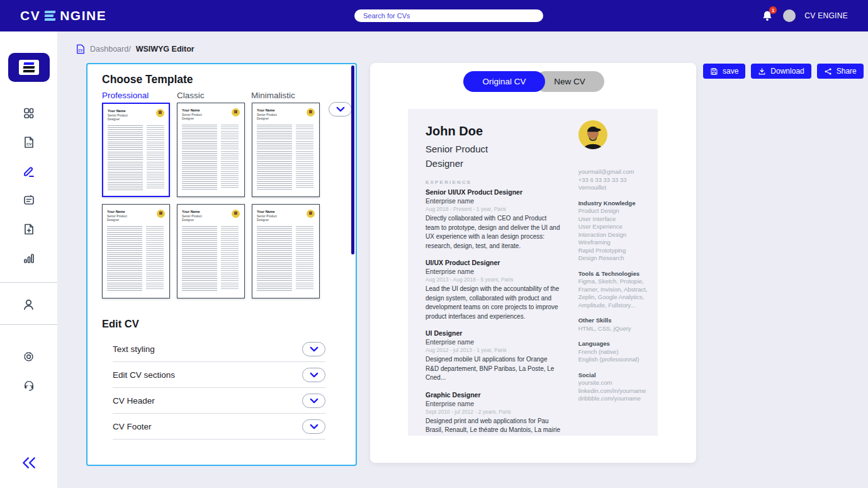 The image size is (868, 488). What do you see at coordinates (493, 193) in the screenshot?
I see `experience-role: Senior UI/UX Product Designer` at bounding box center [493, 193].